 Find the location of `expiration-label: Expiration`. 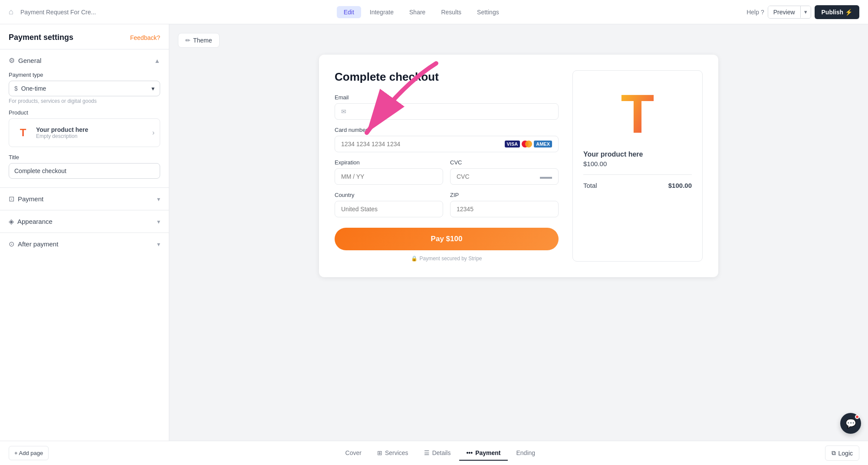

expiration-label: Expiration is located at coordinates (389, 162).